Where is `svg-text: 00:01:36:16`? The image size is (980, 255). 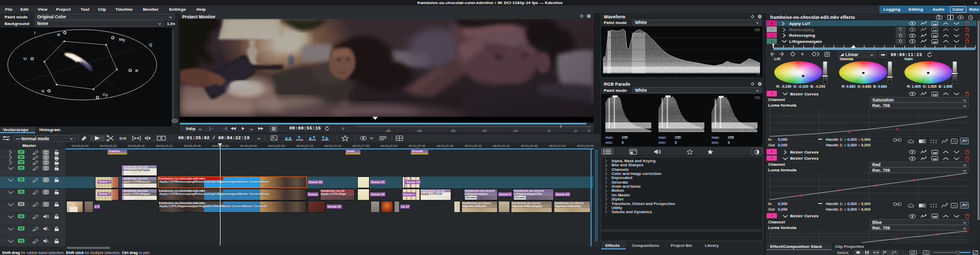
svg-text: 00:01:36:16 is located at coordinates (474, 146).